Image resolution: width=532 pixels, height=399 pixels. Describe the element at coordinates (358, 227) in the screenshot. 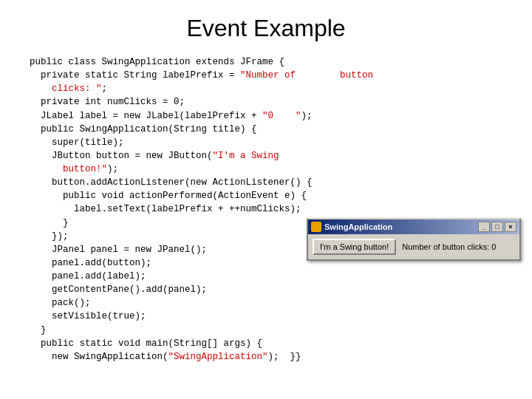

I see `swing-window-title: SwingApplication` at that location.